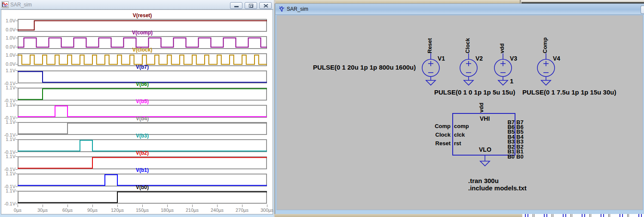 The width and height of the screenshot is (644, 217). What do you see at coordinates (142, 59) in the screenshot?
I see `trace-path` at bounding box center [142, 59].